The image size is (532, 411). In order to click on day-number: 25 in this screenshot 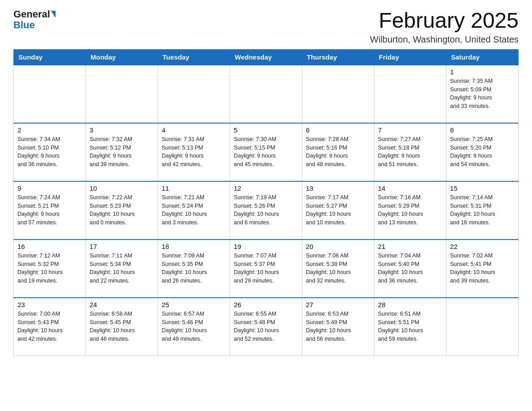, I will do `click(194, 304)`.